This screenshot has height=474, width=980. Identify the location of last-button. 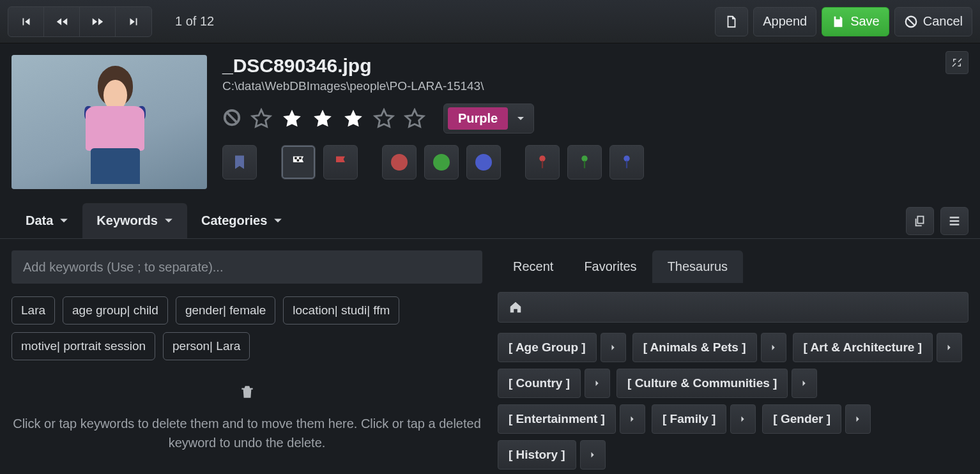
(134, 22).